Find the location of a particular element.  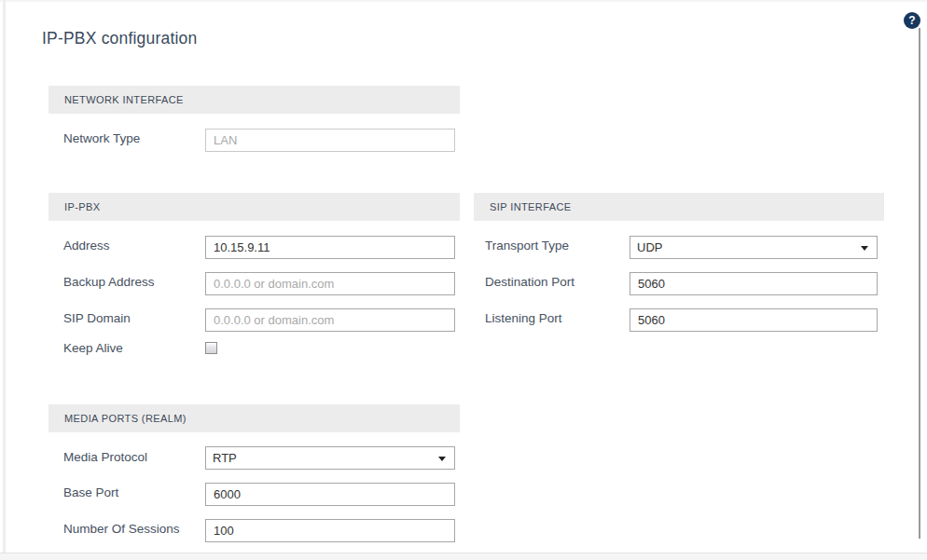

help-button: ? is located at coordinates (912, 20).